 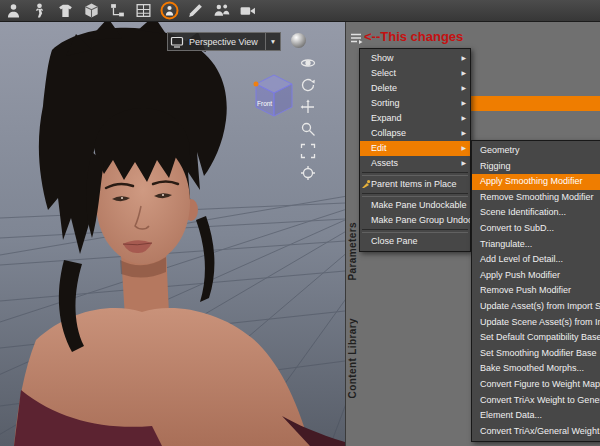 I want to click on submenu-item-update-assets-from-import-source: Update Asset(s) from Import Source, so click(x=536, y=307).